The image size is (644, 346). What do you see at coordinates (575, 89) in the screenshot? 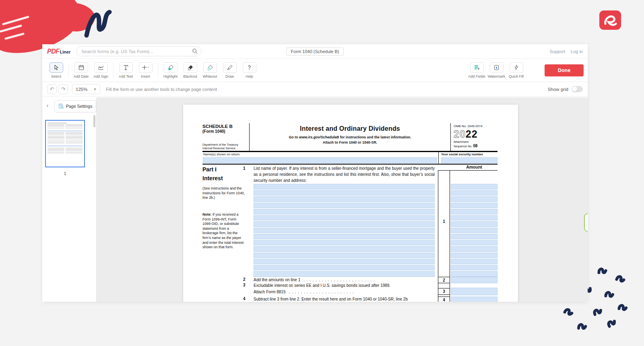
I see `toggle-knob` at bounding box center [575, 89].